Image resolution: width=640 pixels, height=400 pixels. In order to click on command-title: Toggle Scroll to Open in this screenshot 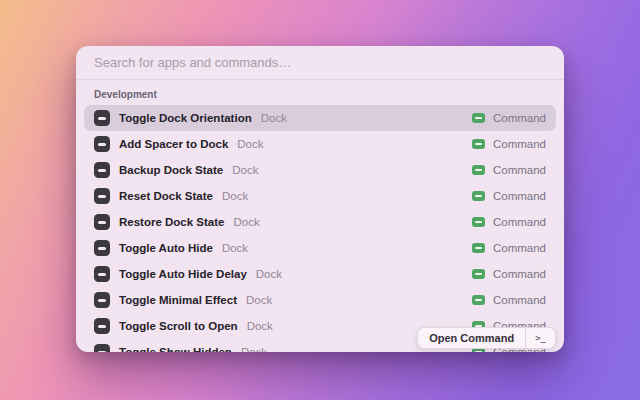, I will do `click(178, 326)`.